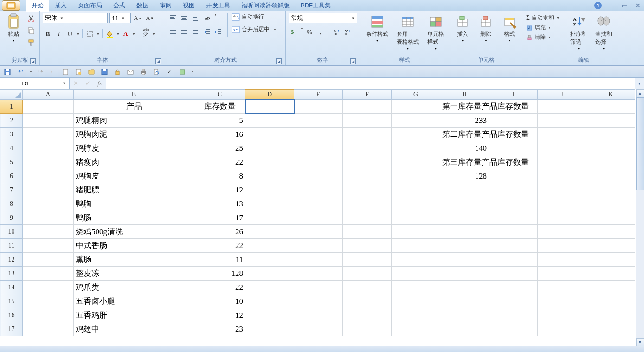 The width and height of the screenshot is (644, 352). I want to click on row-header-1: 1, so click(12, 107).